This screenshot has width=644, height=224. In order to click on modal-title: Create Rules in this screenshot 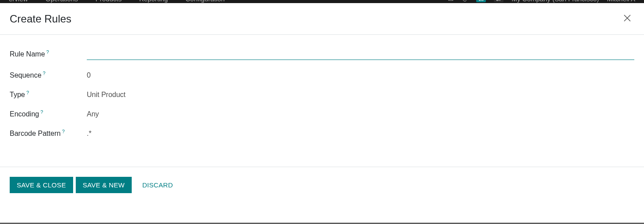, I will do `click(41, 19)`.